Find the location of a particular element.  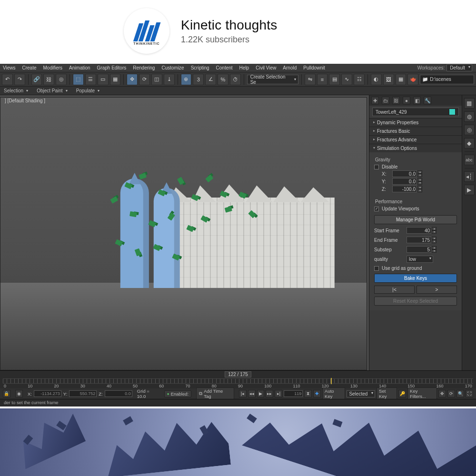

goto-end-icon: ▸| is located at coordinates (278, 394).